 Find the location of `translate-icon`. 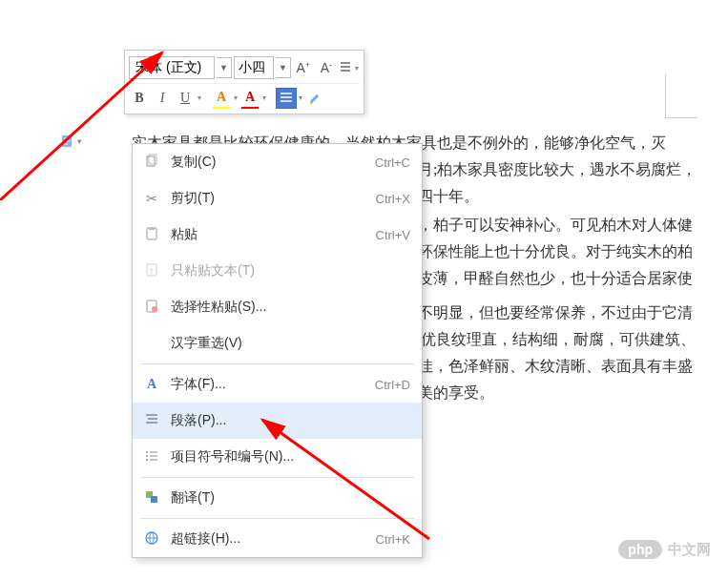

translate-icon is located at coordinates (152, 498).